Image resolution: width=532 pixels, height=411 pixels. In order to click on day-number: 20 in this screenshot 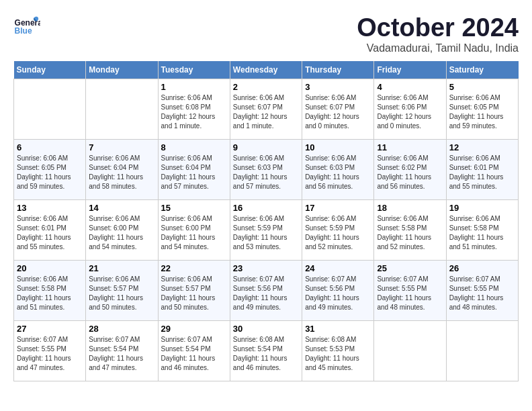, I will do `click(50, 269)`.